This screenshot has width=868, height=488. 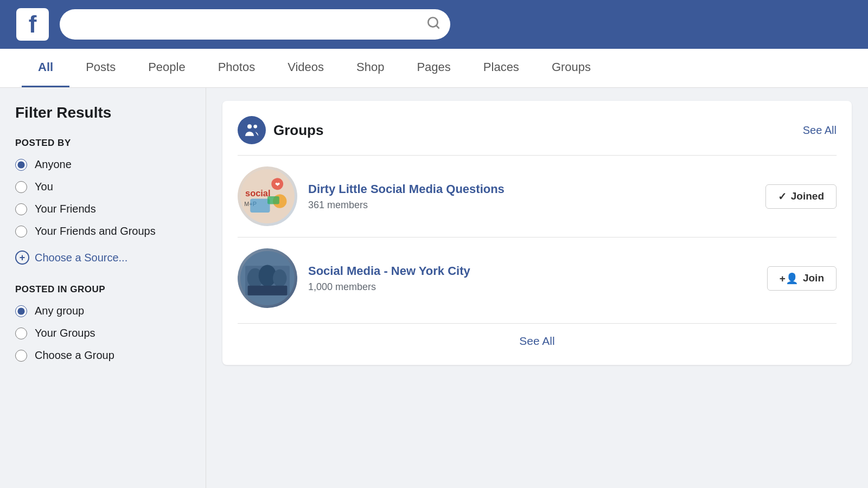 What do you see at coordinates (103, 258) in the screenshot?
I see `choose-source-link: + Choose a Source...` at bounding box center [103, 258].